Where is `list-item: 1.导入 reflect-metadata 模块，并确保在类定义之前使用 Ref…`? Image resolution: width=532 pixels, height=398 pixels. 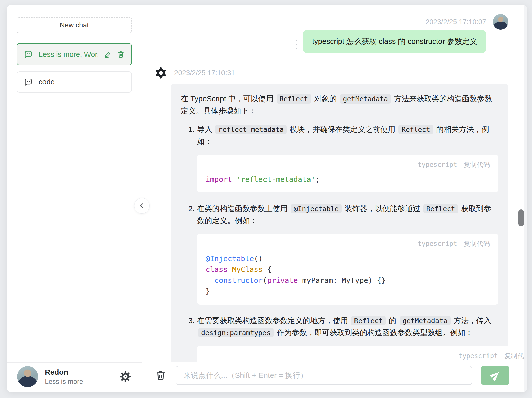
list-item: 1.导入 reflect-metadata 模块，并确保在类定义之前使用 Ref… is located at coordinates (343, 160).